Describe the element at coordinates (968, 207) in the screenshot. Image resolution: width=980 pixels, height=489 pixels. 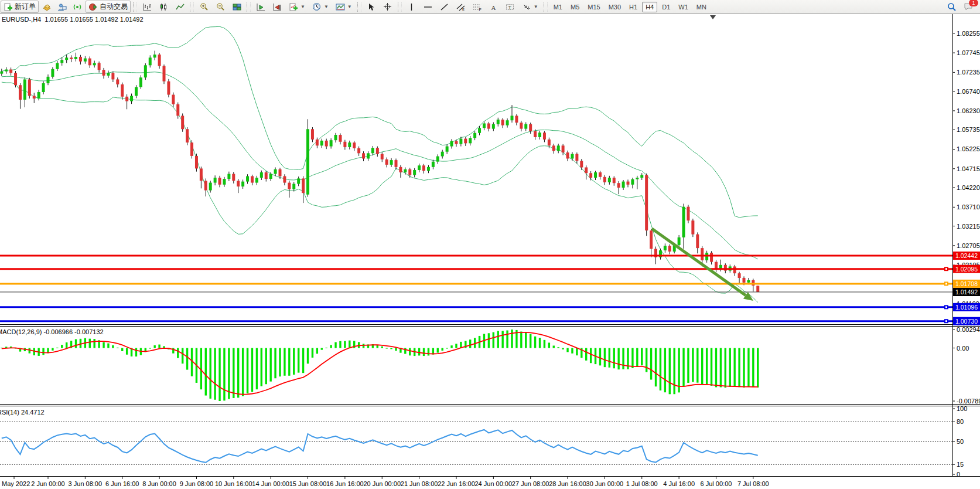
I see `svg-text: 1.03710` at that location.